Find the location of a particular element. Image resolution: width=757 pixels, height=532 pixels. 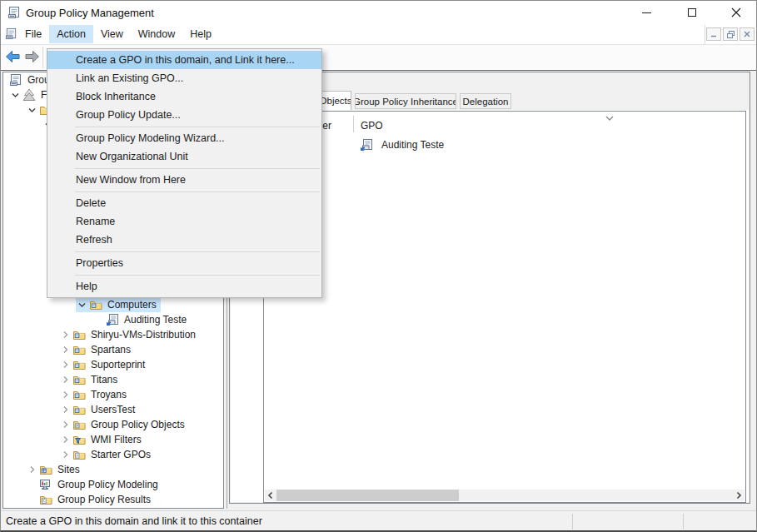

menubar: FileActionViewWindowHelp is located at coordinates (378, 35).